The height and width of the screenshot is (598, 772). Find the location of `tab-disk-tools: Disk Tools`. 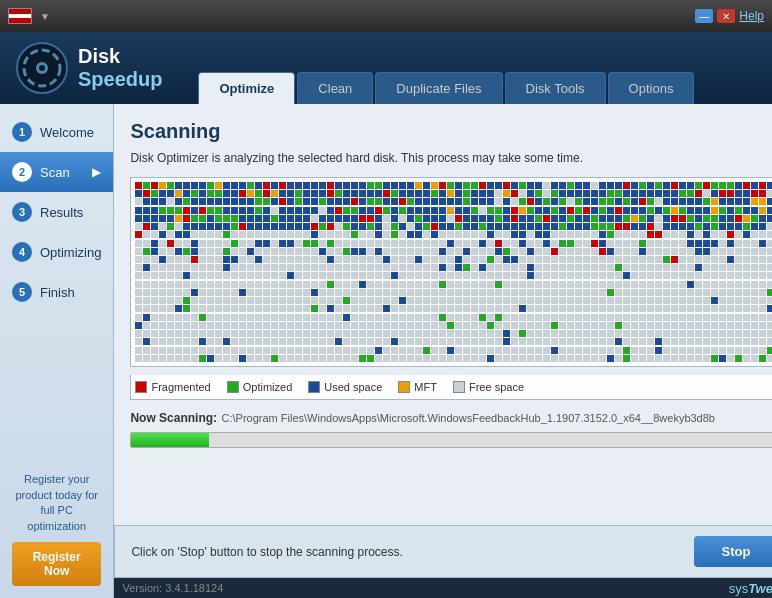

tab-disk-tools: Disk Tools is located at coordinates (556, 88).